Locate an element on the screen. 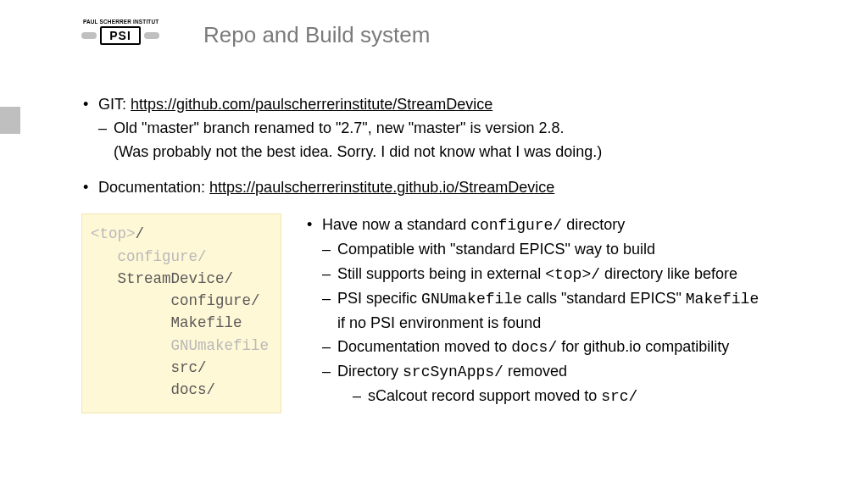  doc-link: https://paulscherrerinstitute.github.io/… is located at coordinates (381, 187).